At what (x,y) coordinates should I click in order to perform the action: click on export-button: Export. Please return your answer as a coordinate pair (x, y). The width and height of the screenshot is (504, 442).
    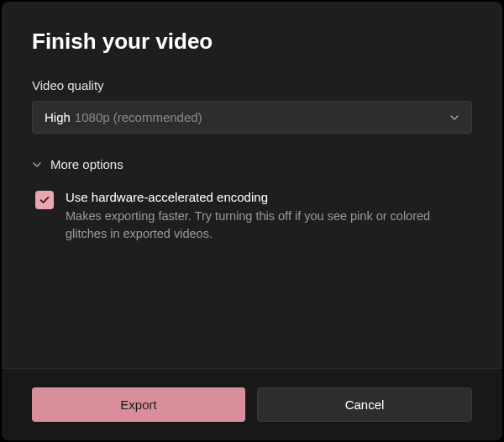
    Looking at the image, I should click on (139, 405).